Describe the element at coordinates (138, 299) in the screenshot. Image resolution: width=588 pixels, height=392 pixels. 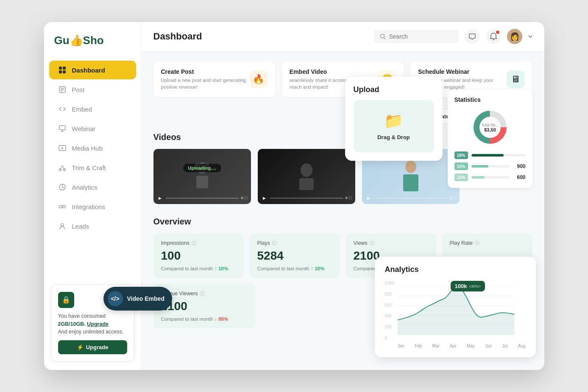
I see `video-embed-bubble: </> Video Embed` at that location.